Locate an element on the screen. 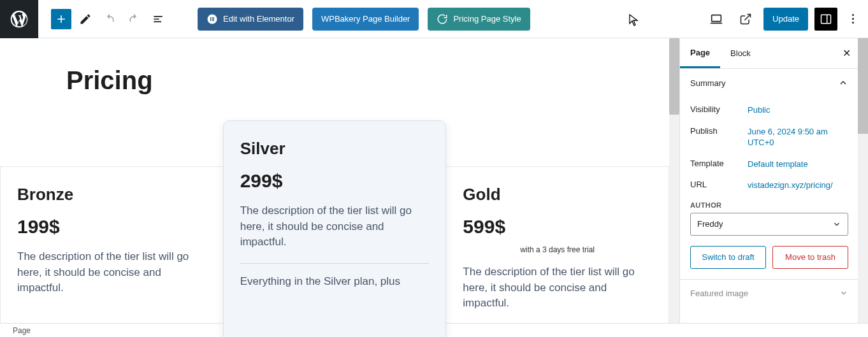 This screenshot has width=868, height=337. canvas-scrollbar-thumb is located at coordinates (674, 76).